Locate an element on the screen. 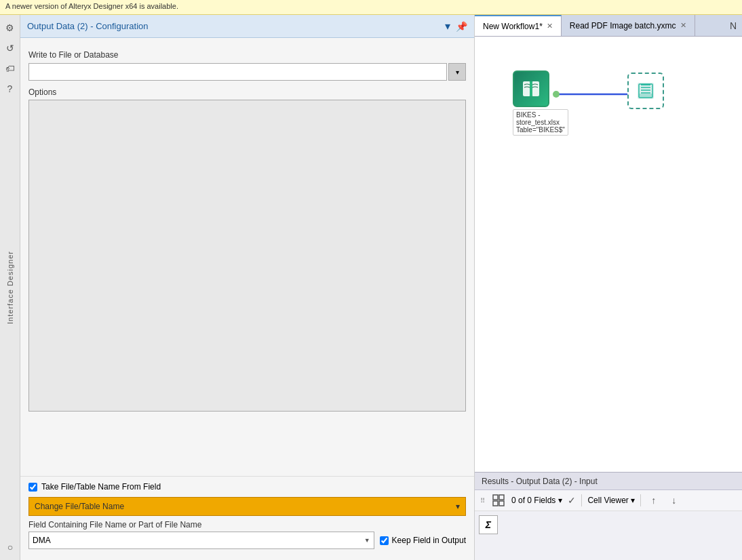 The height and width of the screenshot is (560, 742). input-node: BIKES - store_test.xlsx Table="BIKES$" is located at coordinates (541, 103).